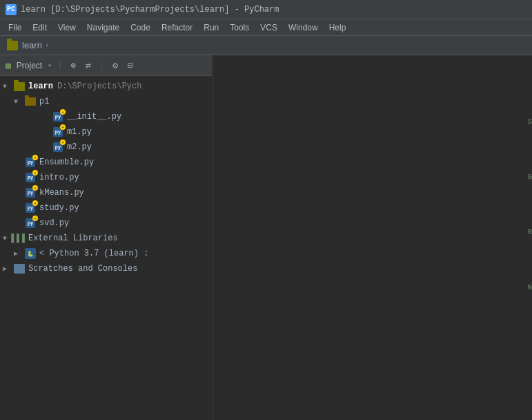 This screenshot has width=532, height=420. Describe the element at coordinates (106, 269) in the screenshot. I see `tree-scratches: Scratches and Consoles` at that location.